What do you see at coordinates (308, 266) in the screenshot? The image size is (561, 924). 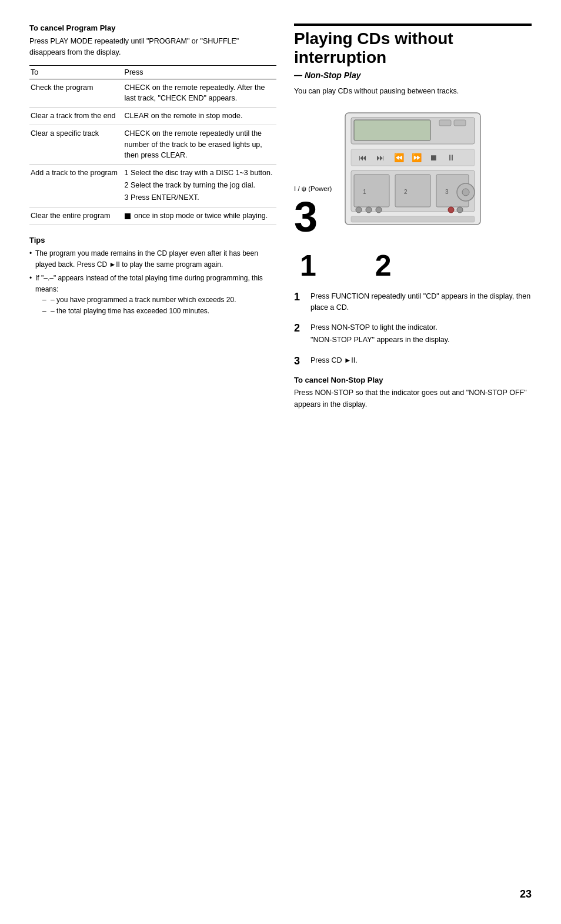 I see `diagram-number-1: 1` at bounding box center [308, 266].